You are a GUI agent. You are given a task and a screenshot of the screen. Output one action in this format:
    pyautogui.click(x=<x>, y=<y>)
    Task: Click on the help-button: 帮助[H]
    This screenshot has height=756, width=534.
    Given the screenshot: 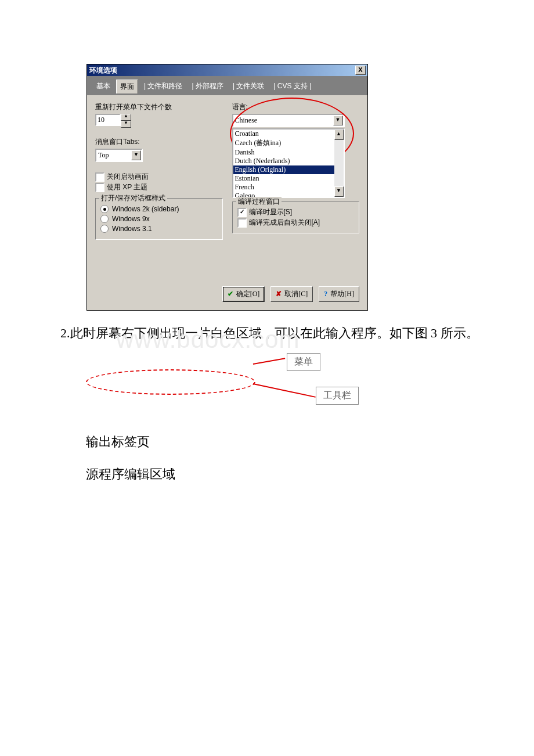 What is the action you would take?
    pyautogui.click(x=339, y=294)
    